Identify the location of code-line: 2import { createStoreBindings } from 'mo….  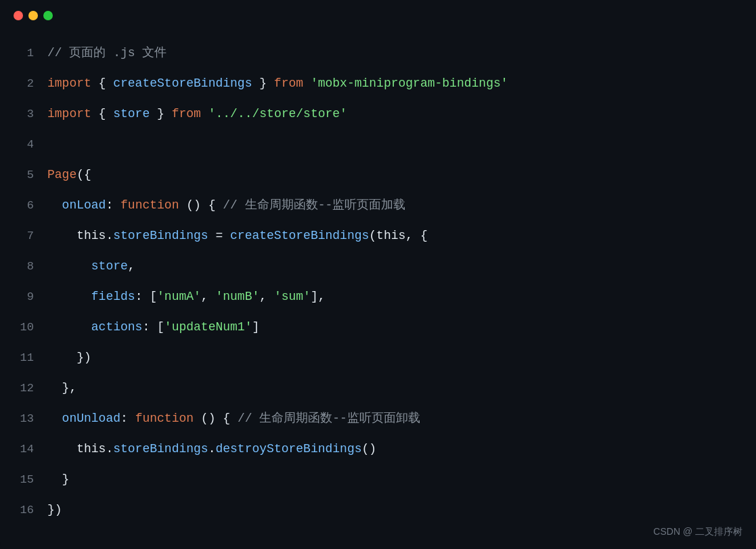
(378, 84).